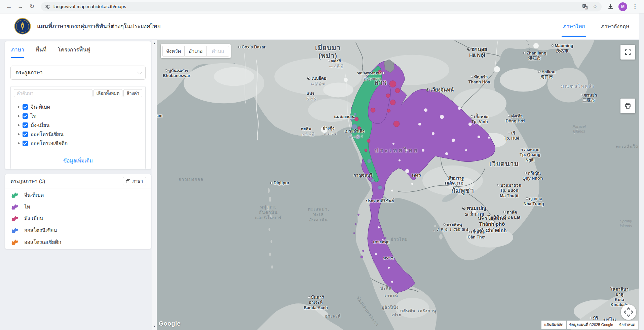 The width and height of the screenshot is (644, 330). Describe the element at coordinates (78, 242) in the screenshot. I see `legend-item-4: ออสโตรเอเชียติก` at that location.